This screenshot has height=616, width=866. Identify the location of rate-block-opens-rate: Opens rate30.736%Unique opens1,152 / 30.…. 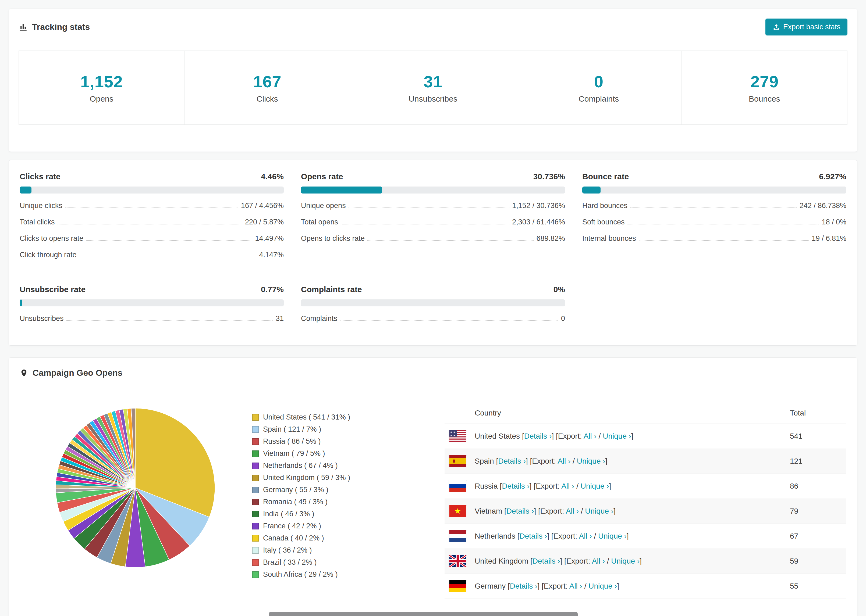
(433, 215).